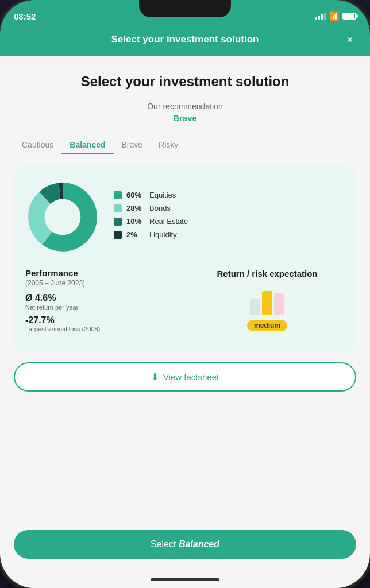  Describe the element at coordinates (185, 580) in the screenshot. I see `home-bar` at that location.